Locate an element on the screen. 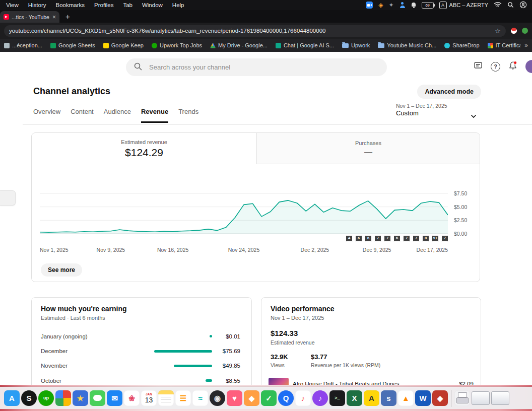 The image size is (532, 411). bookmark-item: My Drive - Google... is located at coordinates (239, 45).